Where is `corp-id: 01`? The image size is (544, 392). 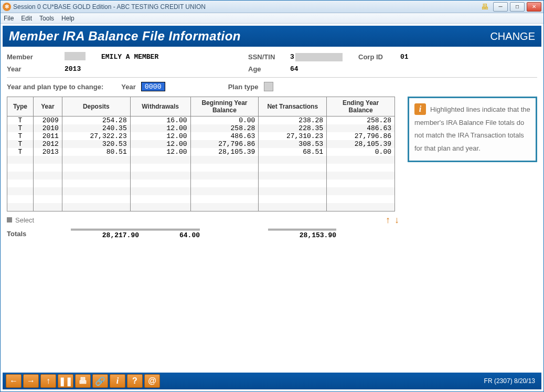
corp-id: 01 is located at coordinates (416, 57).